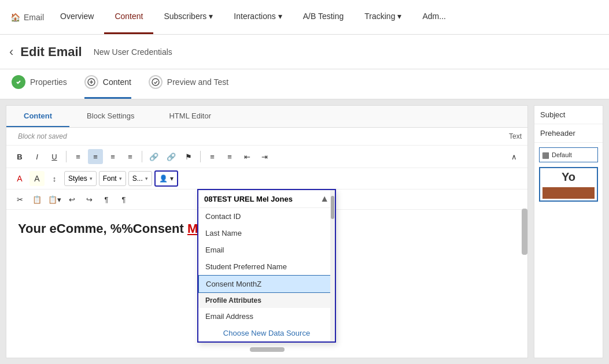 This screenshot has height=364, width=609. I want to click on dropdown-item-email-label: Email, so click(215, 250).